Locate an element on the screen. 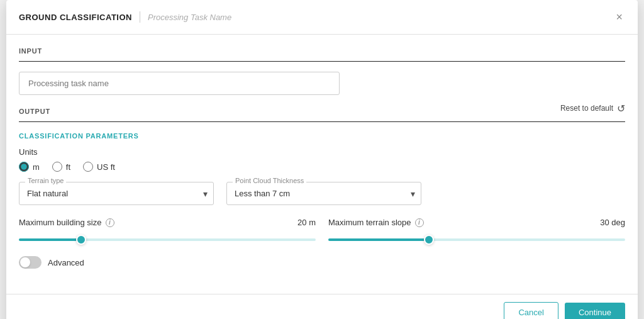 The height and width of the screenshot is (319, 644). max-building-size-header: Maximum building size i 20 m is located at coordinates (167, 223).